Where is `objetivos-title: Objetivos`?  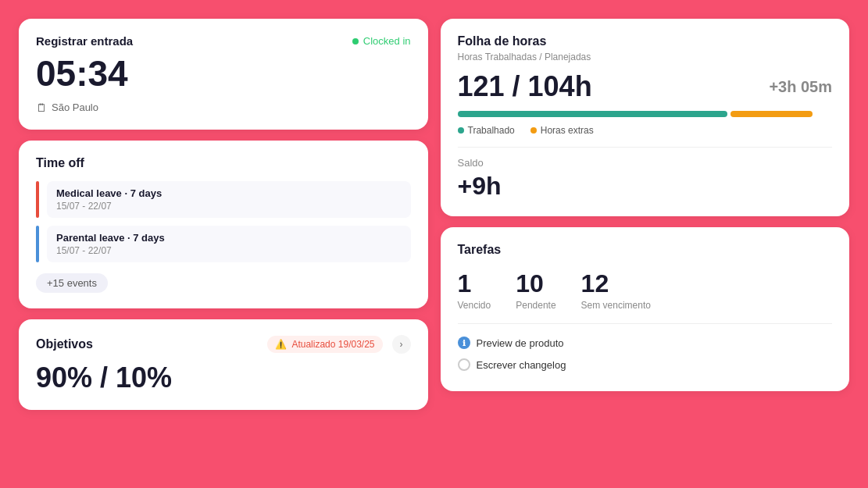 objetivos-title: Objetivos is located at coordinates (64, 344).